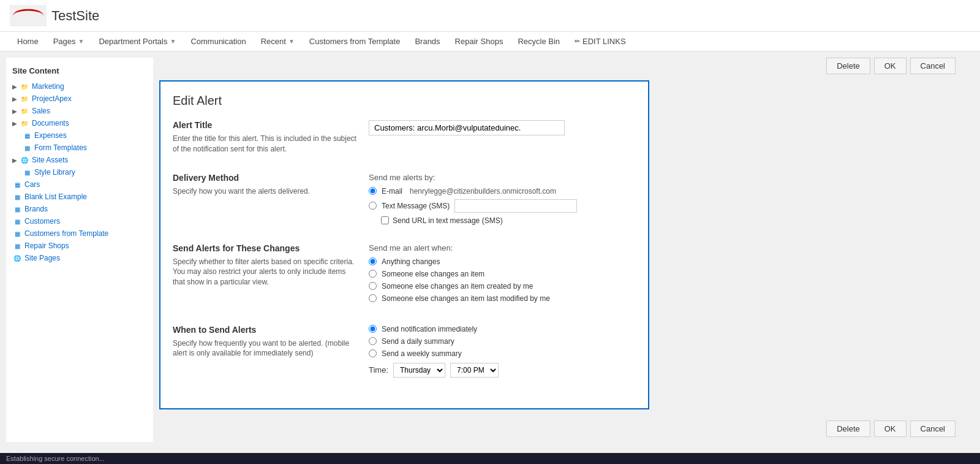 This screenshot has width=980, height=464. What do you see at coordinates (600, 42) in the screenshot?
I see `edit-links-button: EDIT LINKS` at bounding box center [600, 42].